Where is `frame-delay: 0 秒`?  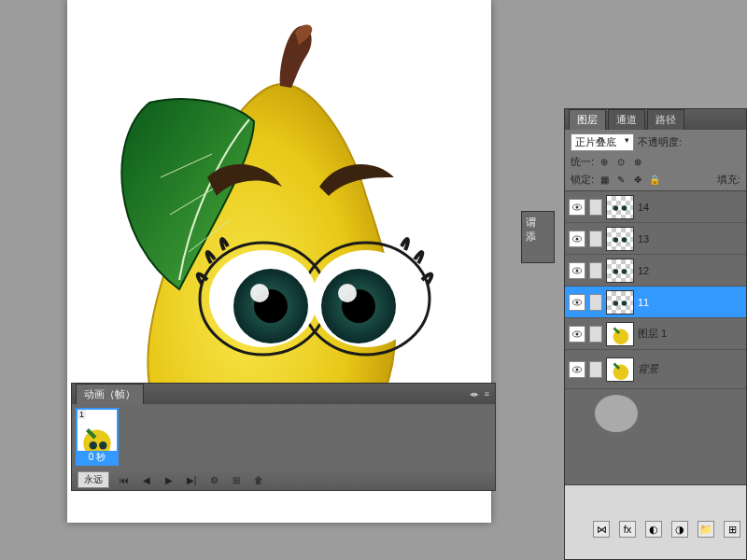
frame-delay: 0 秒 is located at coordinates (97, 457).